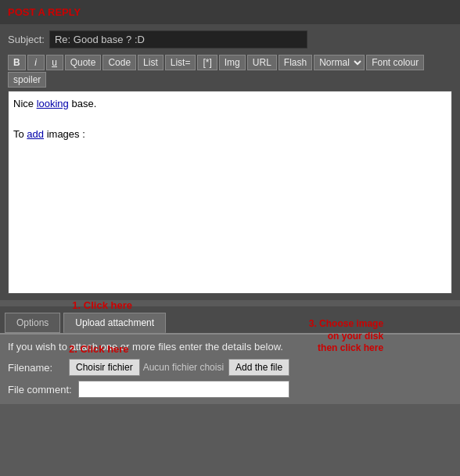  What do you see at coordinates (102, 305) in the screenshot?
I see `click-here-1-label: 1. Click here` at bounding box center [102, 305].